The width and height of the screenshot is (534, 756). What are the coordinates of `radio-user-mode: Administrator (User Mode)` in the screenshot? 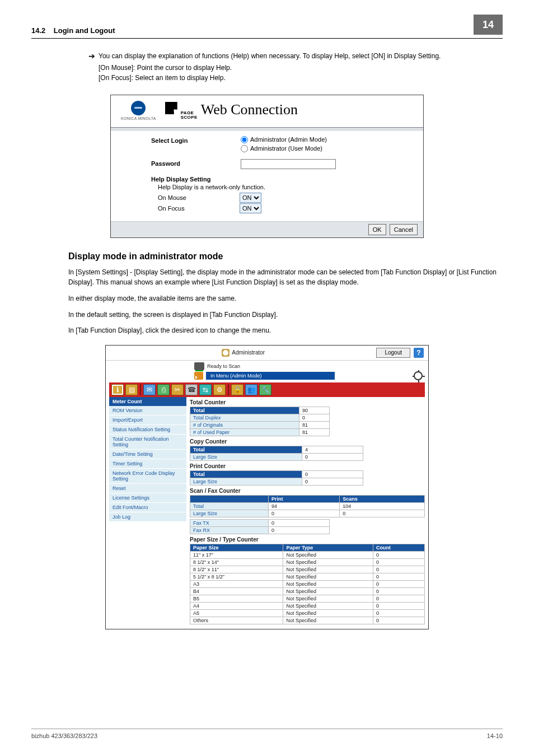 It's located at (284, 149).